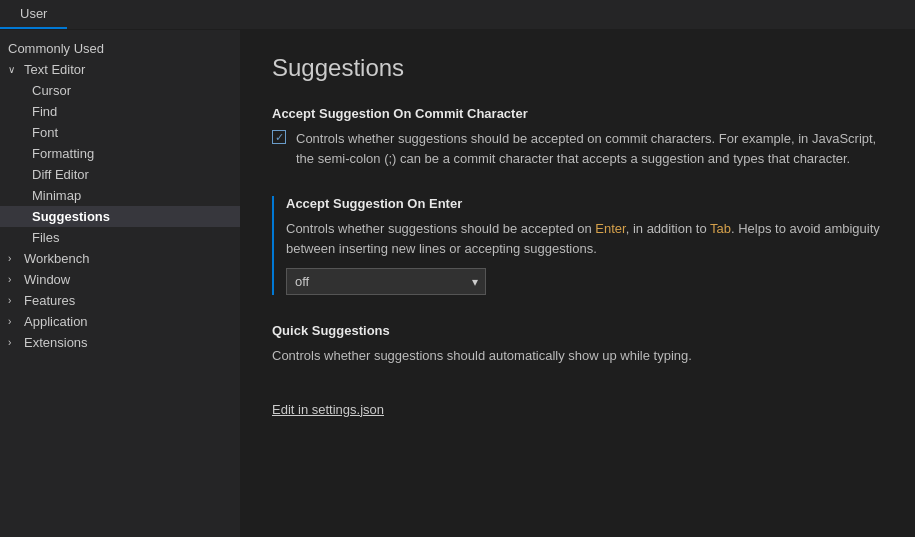 The image size is (915, 537). What do you see at coordinates (14, 70) in the screenshot?
I see `text-editor-chevron-icon: ∨` at bounding box center [14, 70].